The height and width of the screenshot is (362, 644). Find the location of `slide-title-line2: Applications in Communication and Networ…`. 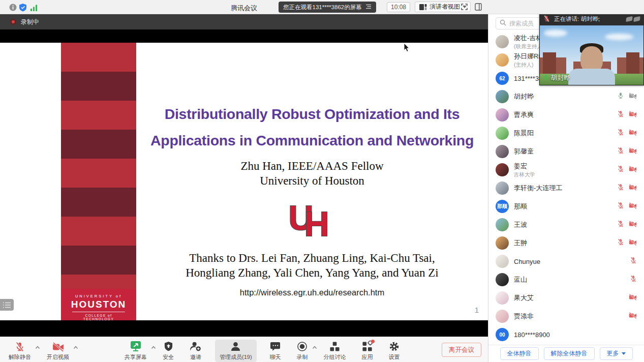

slide-title-line2: Applications in Communication and Networ… is located at coordinates (312, 140).